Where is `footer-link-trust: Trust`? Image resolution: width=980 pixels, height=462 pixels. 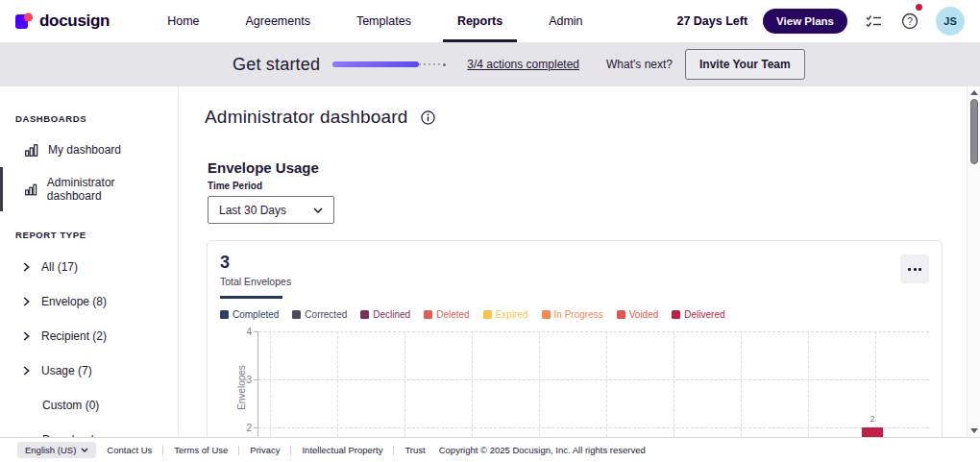
footer-link-trust: Trust is located at coordinates (415, 450).